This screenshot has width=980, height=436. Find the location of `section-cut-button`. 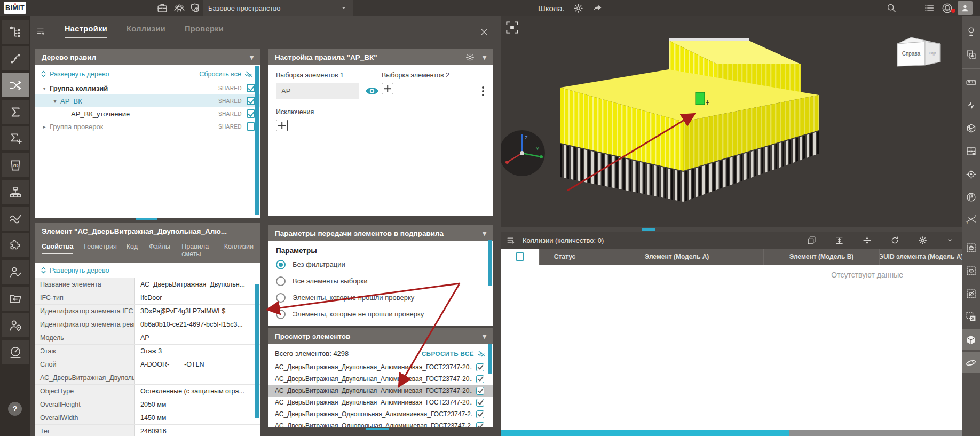

section-cut-button is located at coordinates (971, 106).